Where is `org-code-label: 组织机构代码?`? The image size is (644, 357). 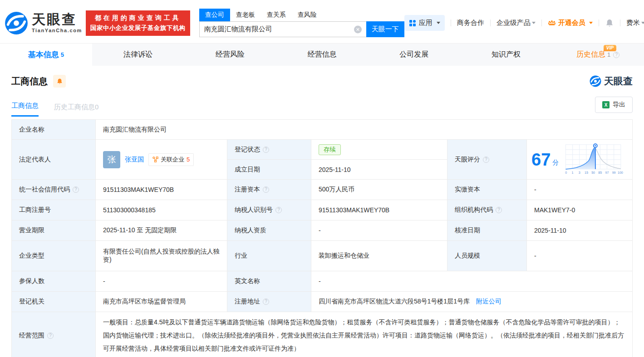 org-code-label: 组织机构代码? is located at coordinates (487, 210).